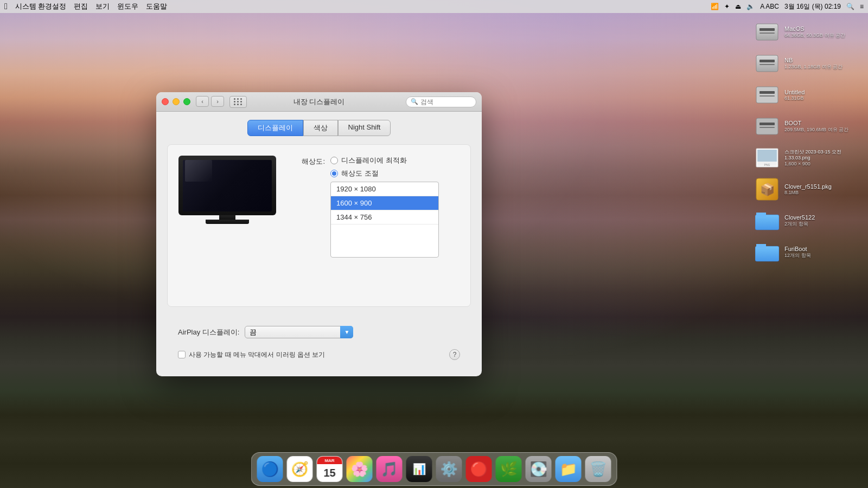 This screenshot has height=488, width=868. What do you see at coordinates (365, 128) in the screenshot?
I see `tab-night-shift: Night Shift` at bounding box center [365, 128].